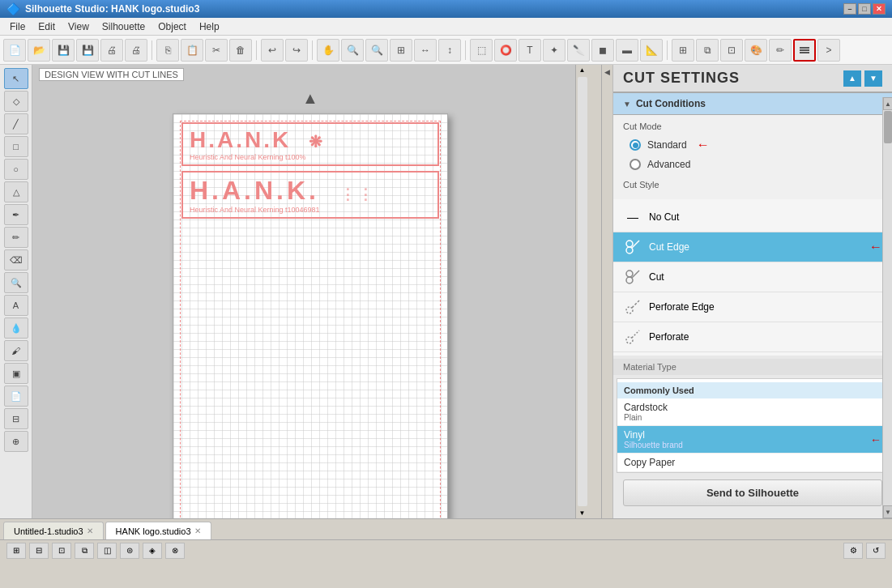 The image size is (892, 588). Describe the element at coordinates (16, 169) in the screenshot. I see `ellipse-tool: ○` at that location.